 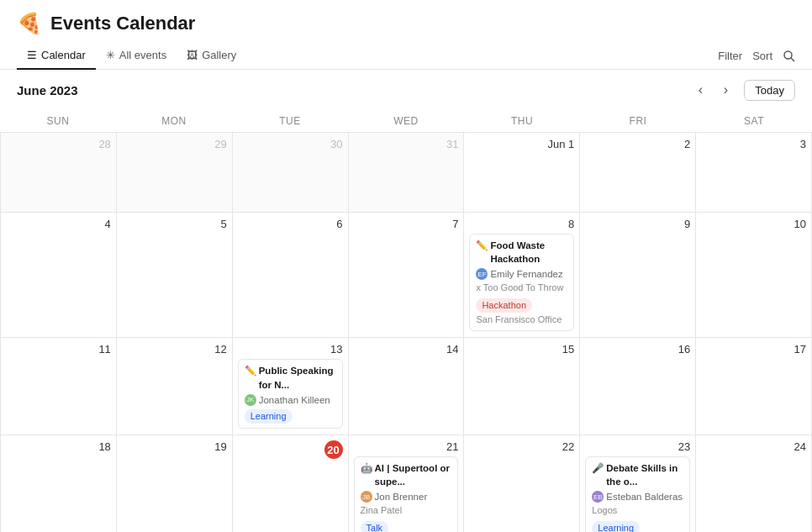 I want to click on event-person: EB Esteban Balderas, so click(x=637, y=497).